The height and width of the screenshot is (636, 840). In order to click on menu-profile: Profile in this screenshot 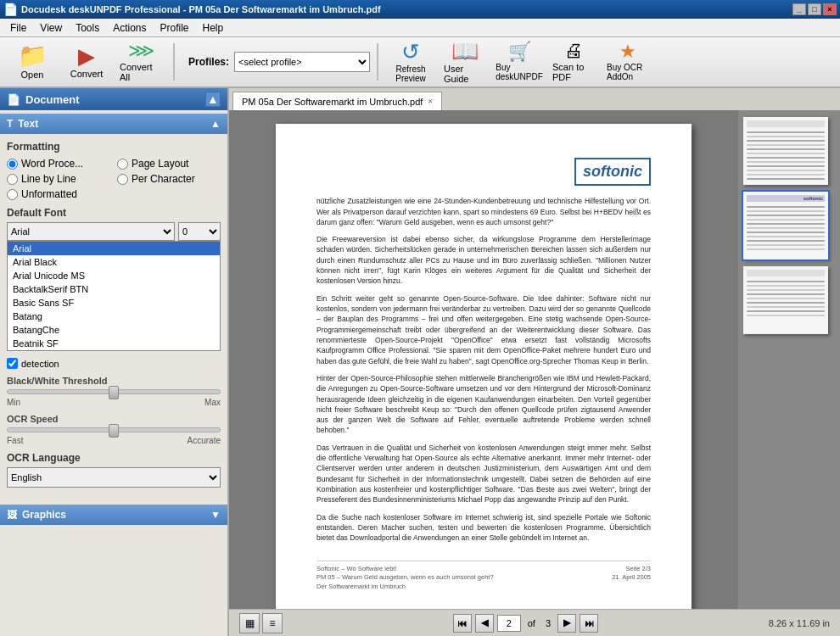, I will do `click(175, 28)`.